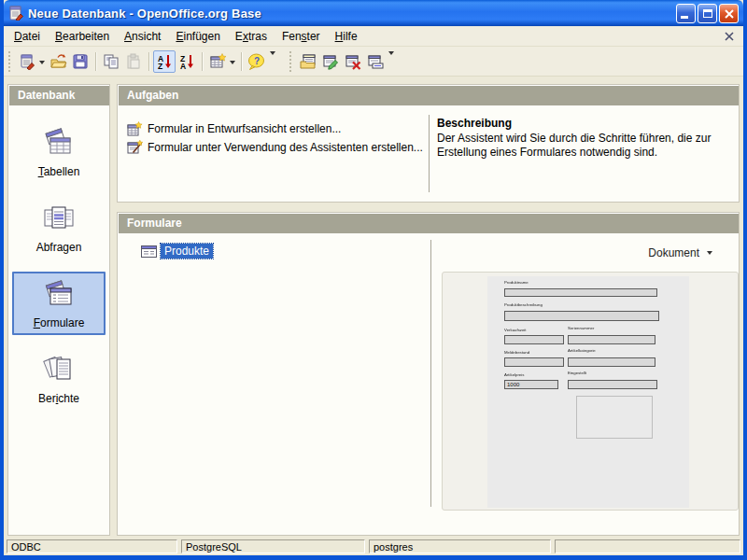  I want to click on preview-field-value: 1000, so click(531, 385).